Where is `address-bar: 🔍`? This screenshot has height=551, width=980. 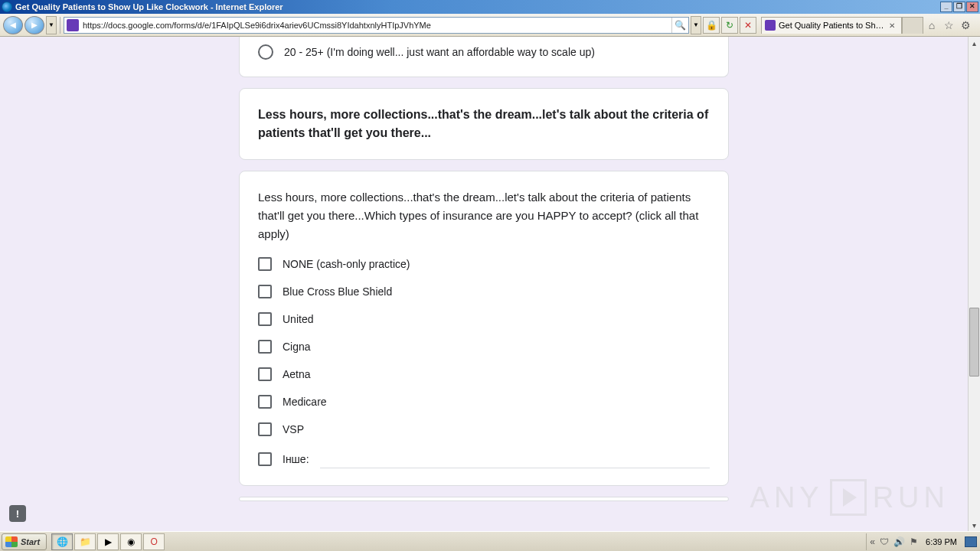
address-bar: 🔍 is located at coordinates (377, 25).